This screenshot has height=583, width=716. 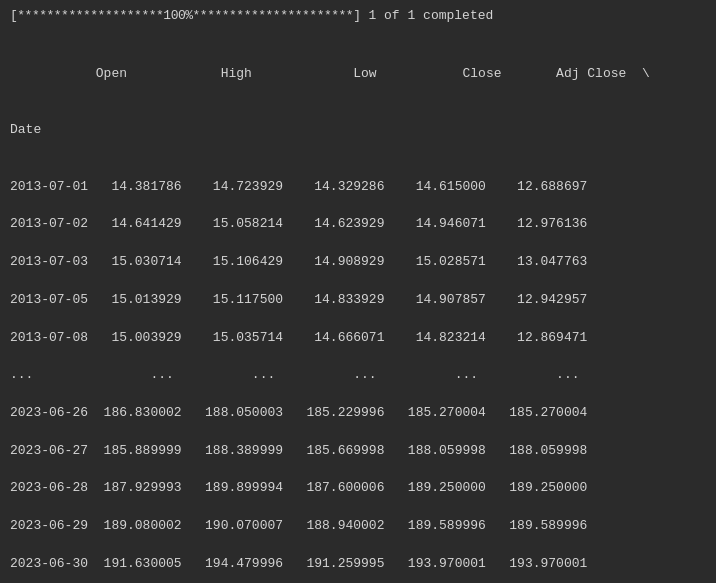 What do you see at coordinates (185, 16) in the screenshot?
I see `progress-bar: [********************100%***************…` at bounding box center [185, 16].